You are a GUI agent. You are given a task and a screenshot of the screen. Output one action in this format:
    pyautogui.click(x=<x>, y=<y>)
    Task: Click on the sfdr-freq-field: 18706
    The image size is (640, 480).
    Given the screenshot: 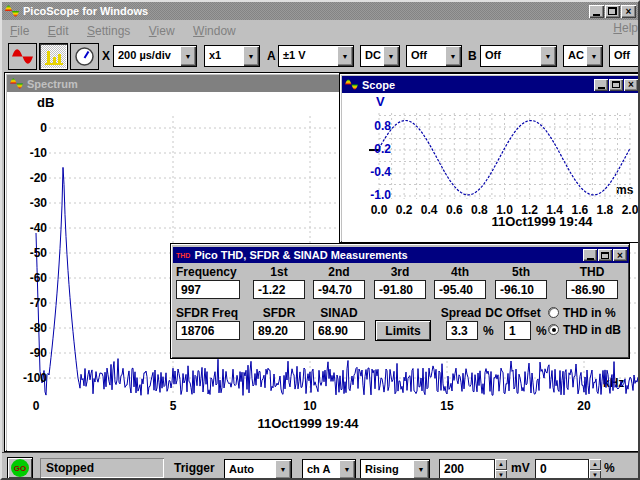 What is the action you would take?
    pyautogui.click(x=208, y=330)
    